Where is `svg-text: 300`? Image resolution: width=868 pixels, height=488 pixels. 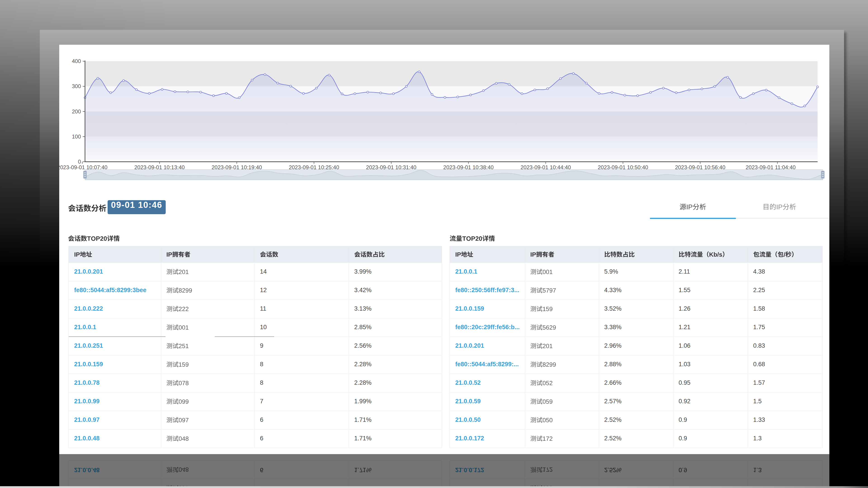 svg-text: 300 is located at coordinates (76, 86).